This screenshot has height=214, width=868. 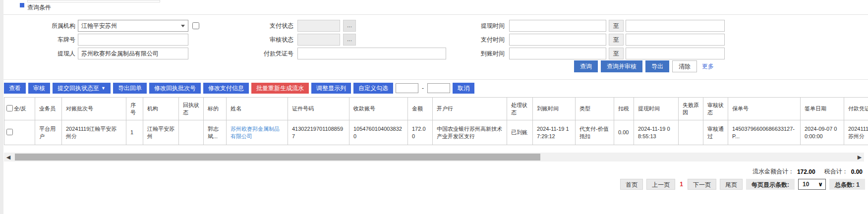 What do you see at coordinates (22, 5) in the screenshot?
I see `panel-square-icon` at bounding box center [22, 5].